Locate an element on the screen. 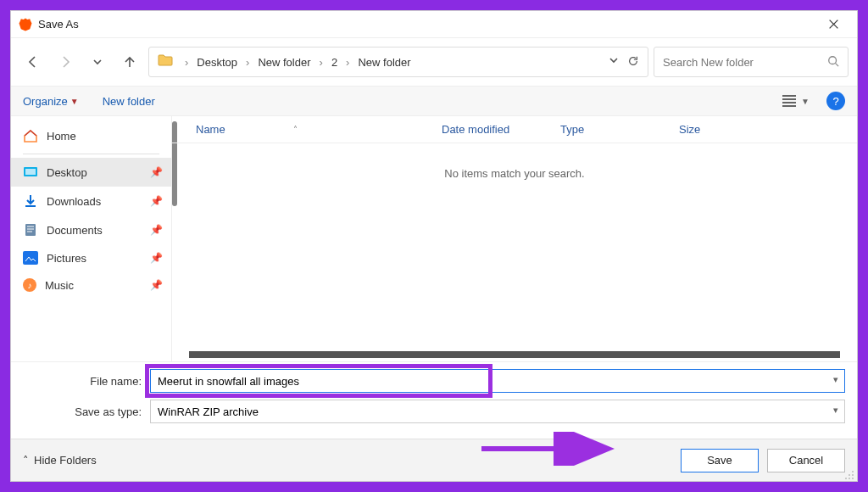  folder-icon is located at coordinates (165, 62).